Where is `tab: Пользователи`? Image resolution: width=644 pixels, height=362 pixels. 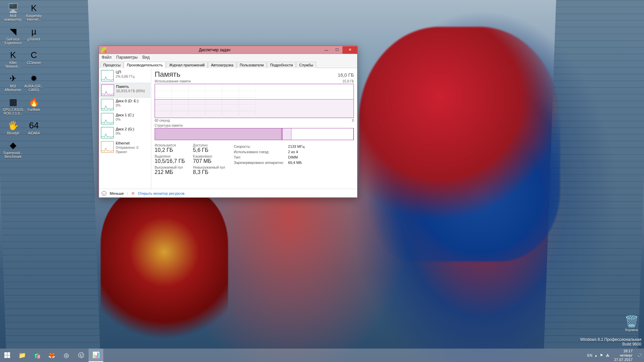
tab: Пользователи is located at coordinates (252, 65).